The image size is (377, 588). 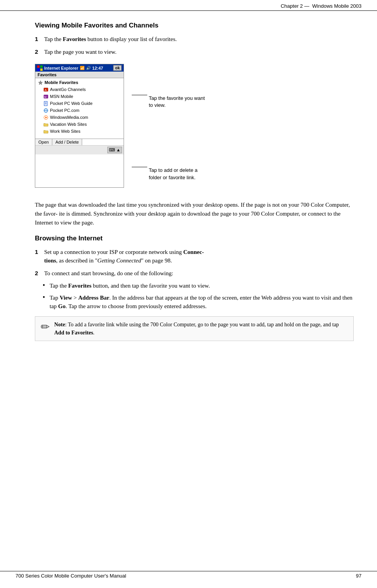 What do you see at coordinates (295, 6) in the screenshot?
I see `chapter-label: Chapter 2 —` at bounding box center [295, 6].